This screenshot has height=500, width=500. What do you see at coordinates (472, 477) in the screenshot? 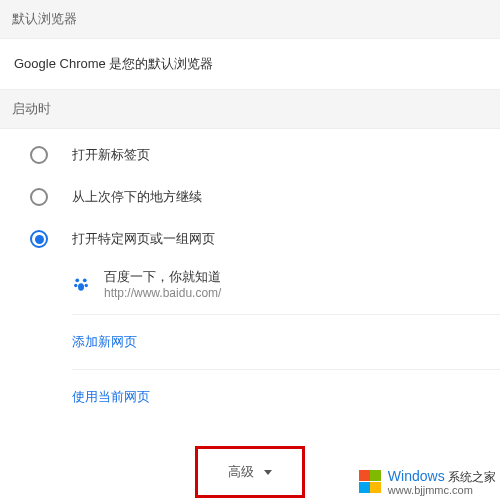
I see `watermark-suffix: 系统之家` at bounding box center [472, 477].